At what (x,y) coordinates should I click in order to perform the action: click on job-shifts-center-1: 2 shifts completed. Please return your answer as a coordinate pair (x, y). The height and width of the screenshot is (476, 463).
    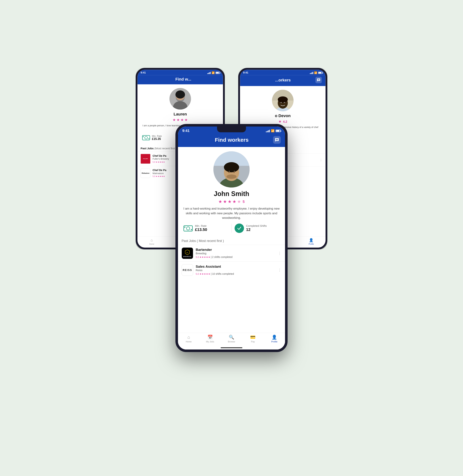
    Looking at the image, I should click on (222, 257).